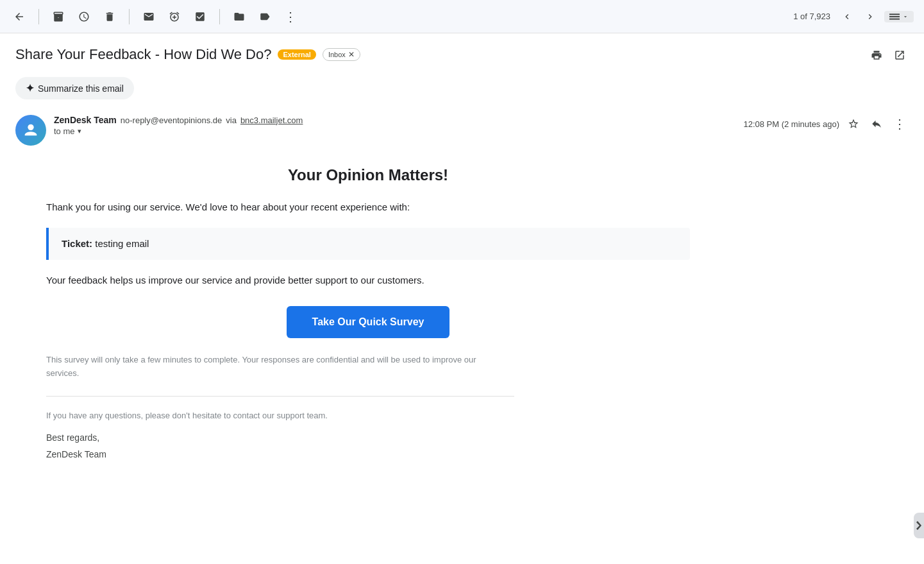 The height and width of the screenshot is (564, 924). I want to click on star-button, so click(853, 124).